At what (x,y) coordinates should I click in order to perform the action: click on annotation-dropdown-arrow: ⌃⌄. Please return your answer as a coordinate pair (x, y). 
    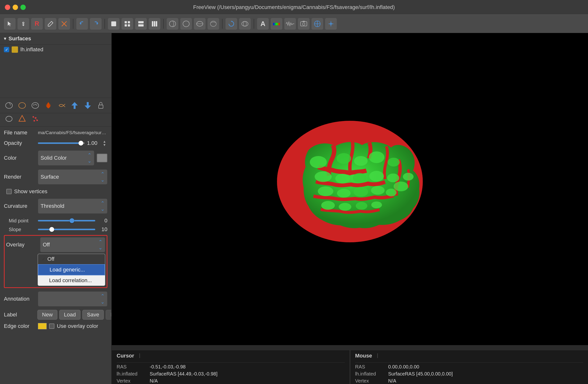
    Looking at the image, I should click on (103, 299).